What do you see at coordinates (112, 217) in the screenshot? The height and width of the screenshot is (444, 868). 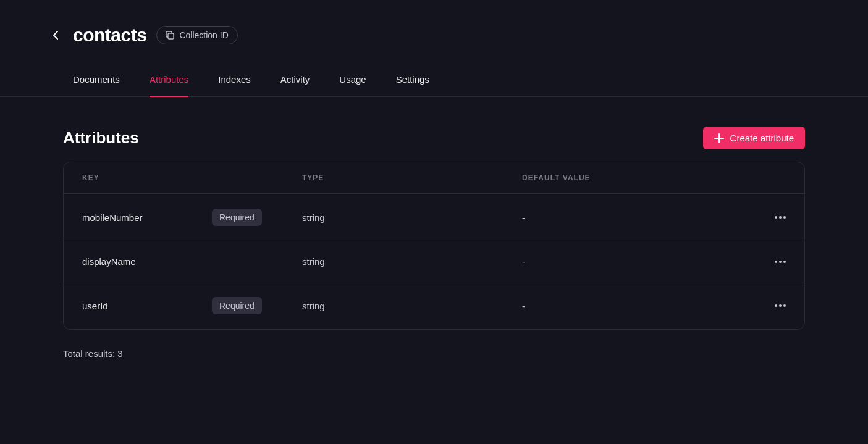 I see `attribute-key: mobileNumber` at bounding box center [112, 217].